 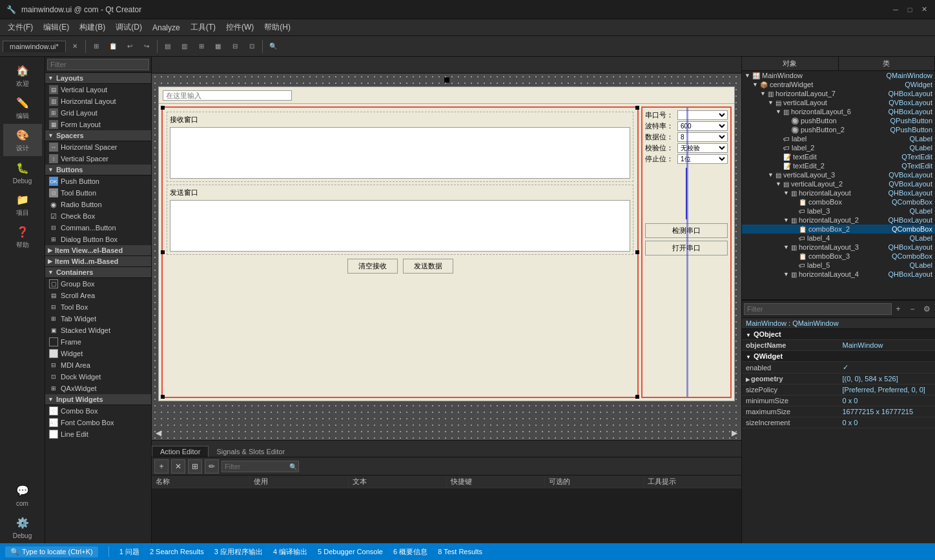 What do you see at coordinates (23, 75) in the screenshot?
I see `sidebar-welcome: 🏠 欢迎` at bounding box center [23, 75].